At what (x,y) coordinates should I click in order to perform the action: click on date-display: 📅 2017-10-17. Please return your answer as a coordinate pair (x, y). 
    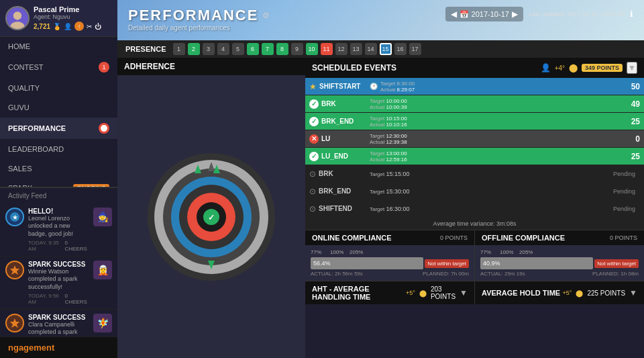
    Looking at the image, I should click on (484, 15).